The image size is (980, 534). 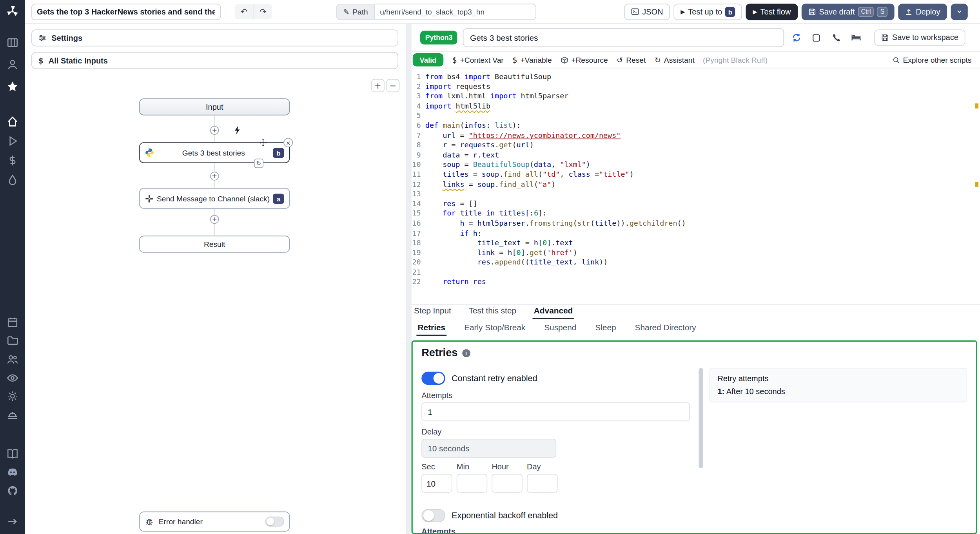 I want to click on code-line: h = html5parser.fromstring(str(title)).g…, so click(x=702, y=223).